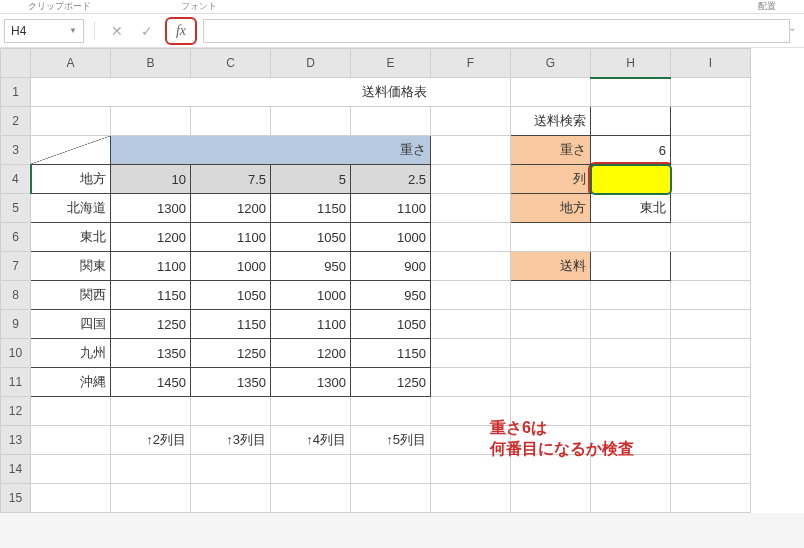 The width and height of the screenshot is (804, 548). What do you see at coordinates (71, 180) in the screenshot?
I see `cell-A4: 地方` at bounding box center [71, 180].